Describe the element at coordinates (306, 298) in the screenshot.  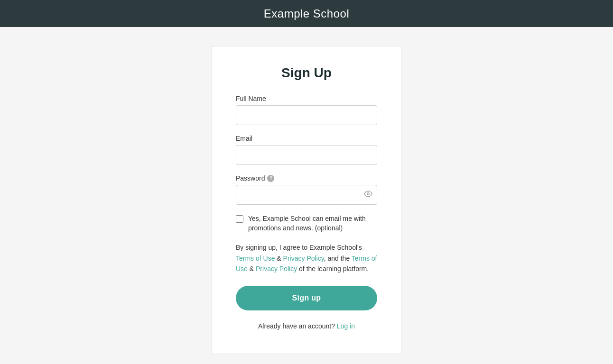
I see `signup-button: Sign up` at that location.